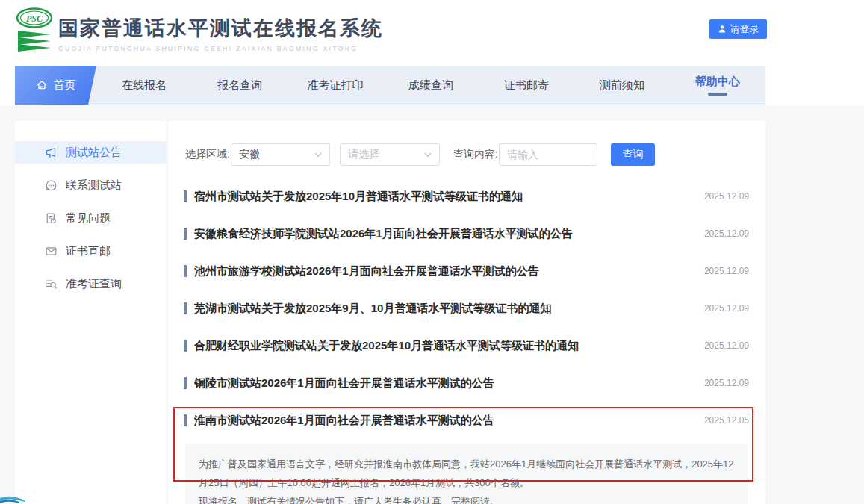  What do you see at coordinates (445, 197) in the screenshot?
I see `announcement-title: 宿州市测试站关于发放2025年10月普通话水平测试等级证书的通知` at bounding box center [445, 197].